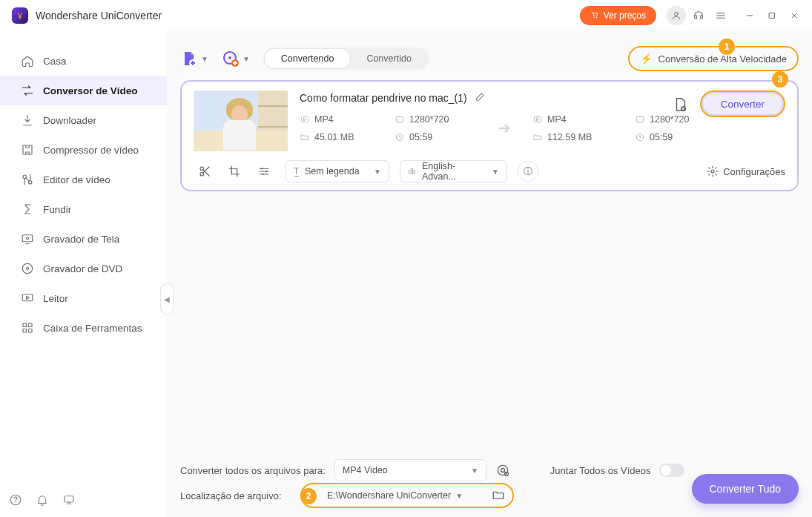  I want to click on sidebar-item-home: Casa, so click(83, 61).